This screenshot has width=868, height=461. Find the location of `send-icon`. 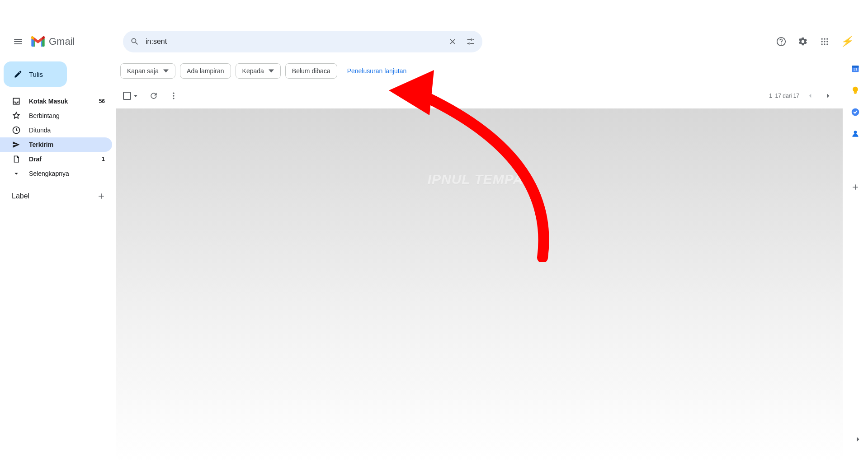

send-icon is located at coordinates (16, 145).